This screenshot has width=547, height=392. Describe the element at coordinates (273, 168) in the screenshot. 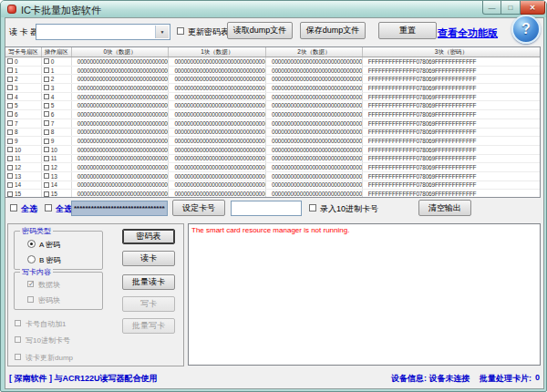

I see `table-row: 1212000000000000000000000000000000000000…` at that location.